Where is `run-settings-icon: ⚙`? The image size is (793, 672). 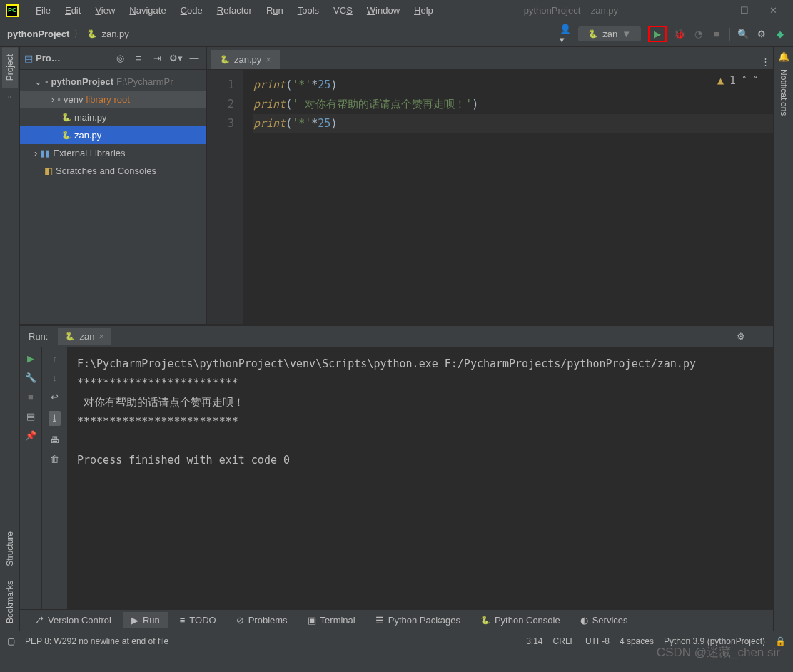
run-settings-icon: ⚙ is located at coordinates (741, 337).